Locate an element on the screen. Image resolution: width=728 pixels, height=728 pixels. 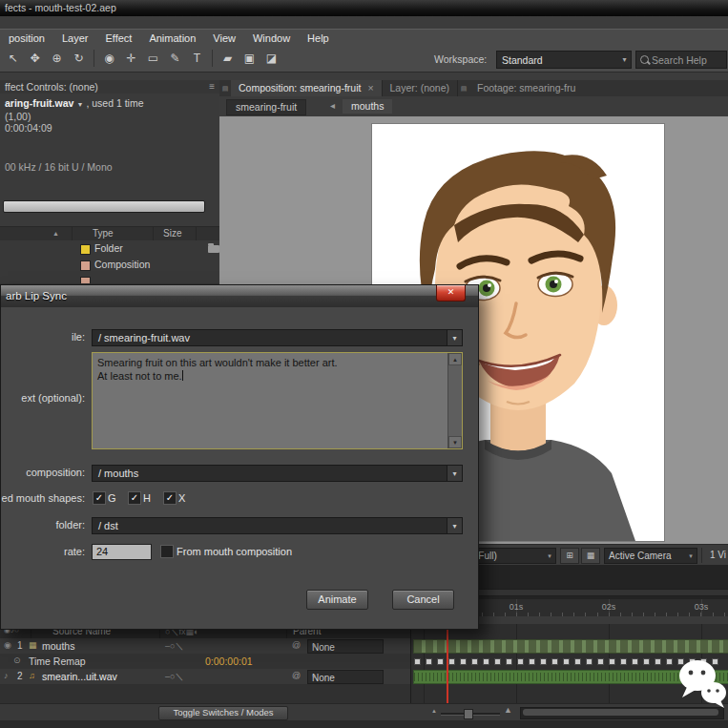
time-remap-property-row: ⊙ Time Remap 0:00:00:01 is located at coordinates (205, 662).